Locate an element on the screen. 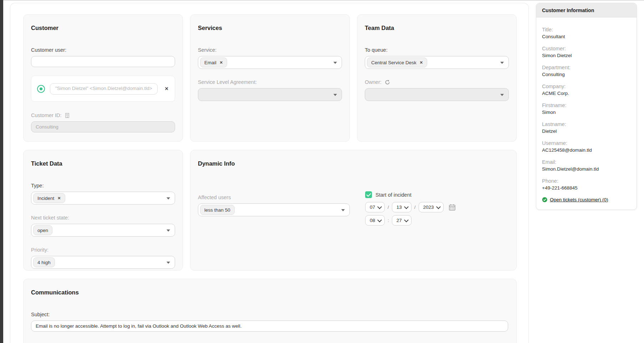 This screenshot has height=343, width=644. info-value: Consultant is located at coordinates (586, 36).